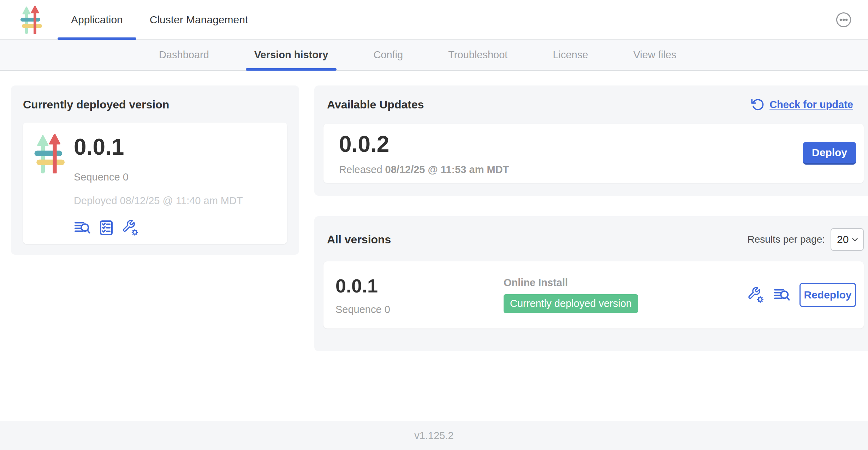 This screenshot has width=868, height=450. Describe the element at coordinates (291, 55) in the screenshot. I see `subnav-item-version-history: Version history` at that location.